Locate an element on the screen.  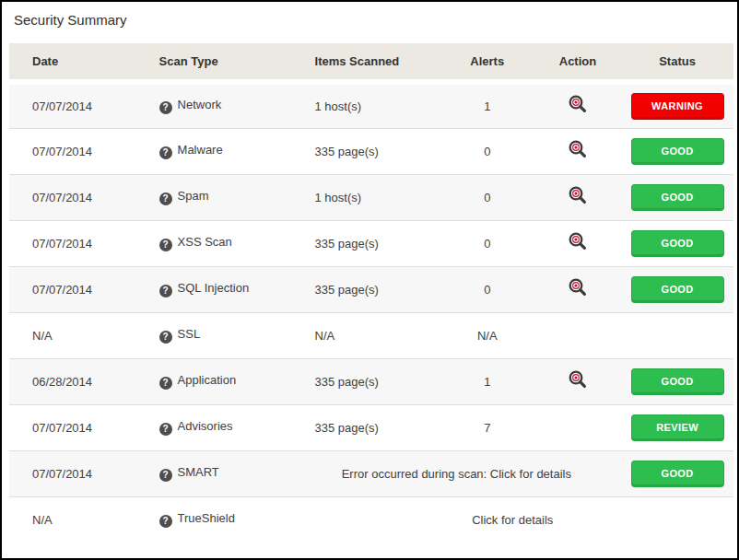
scan-message-cell: Click for details is located at coordinates (512, 519).